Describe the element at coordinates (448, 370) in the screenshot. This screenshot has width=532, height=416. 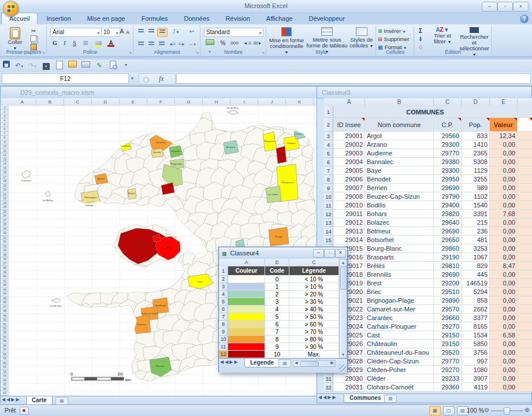
I see `classeur3-cell: 29270` at that location.